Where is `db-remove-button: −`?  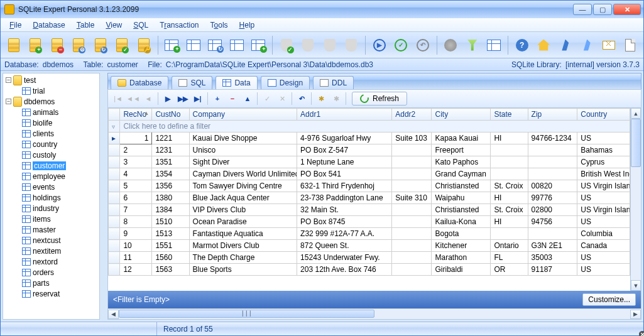 db-remove-button: − is located at coordinates (57, 45).